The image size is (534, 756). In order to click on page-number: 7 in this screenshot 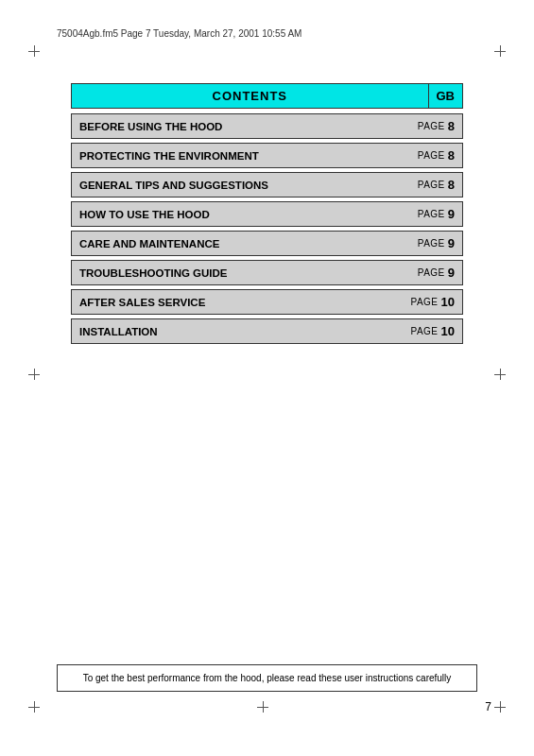, I will do `click(488, 707)`.